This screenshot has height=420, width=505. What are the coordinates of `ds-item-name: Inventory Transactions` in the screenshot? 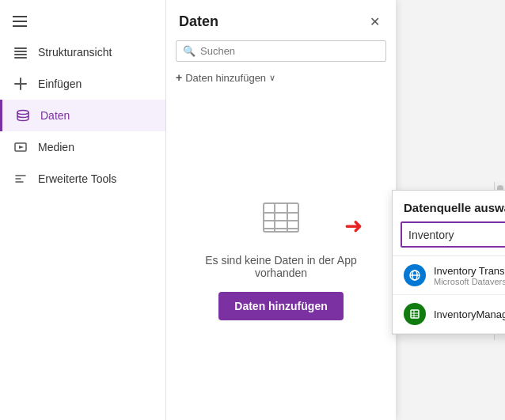 It's located at (469, 271).